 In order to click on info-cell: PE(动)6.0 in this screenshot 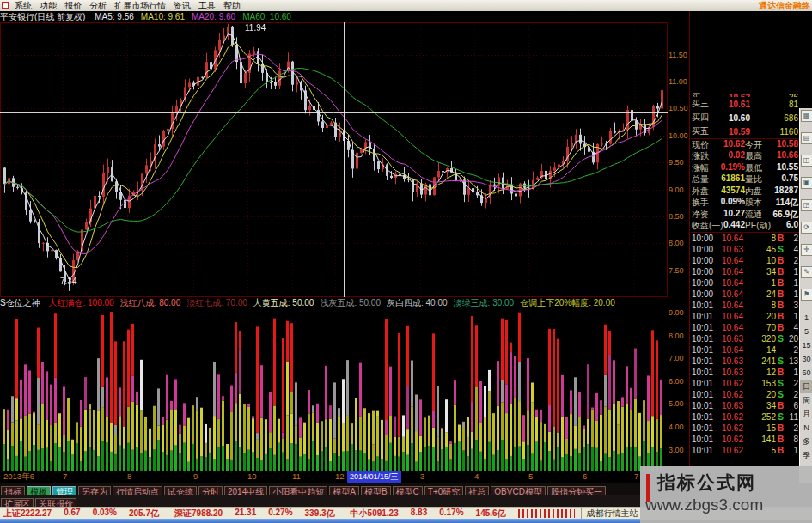, I will do `click(772, 226)`.